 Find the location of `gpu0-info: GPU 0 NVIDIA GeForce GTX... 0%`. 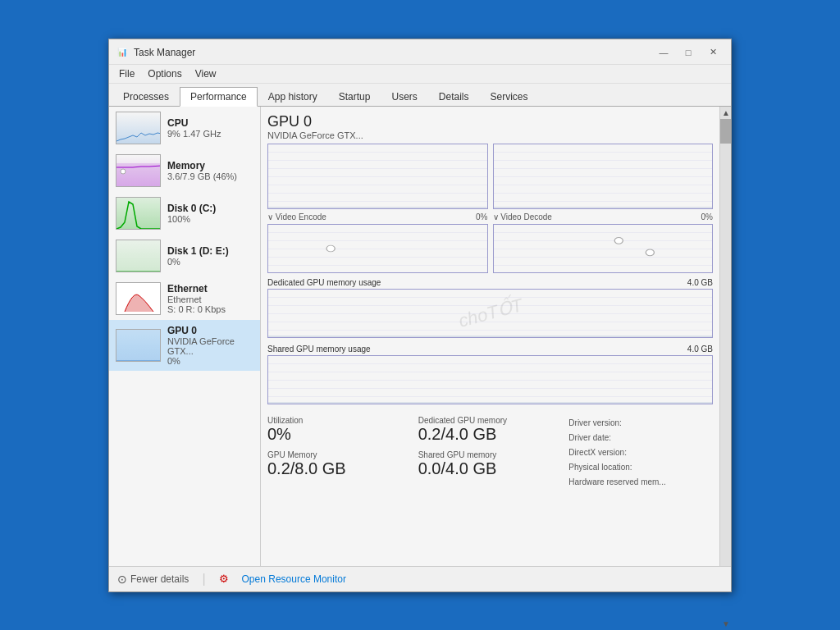

gpu0-info: GPU 0 NVIDIA GeForce GTX... 0% is located at coordinates (210, 345).